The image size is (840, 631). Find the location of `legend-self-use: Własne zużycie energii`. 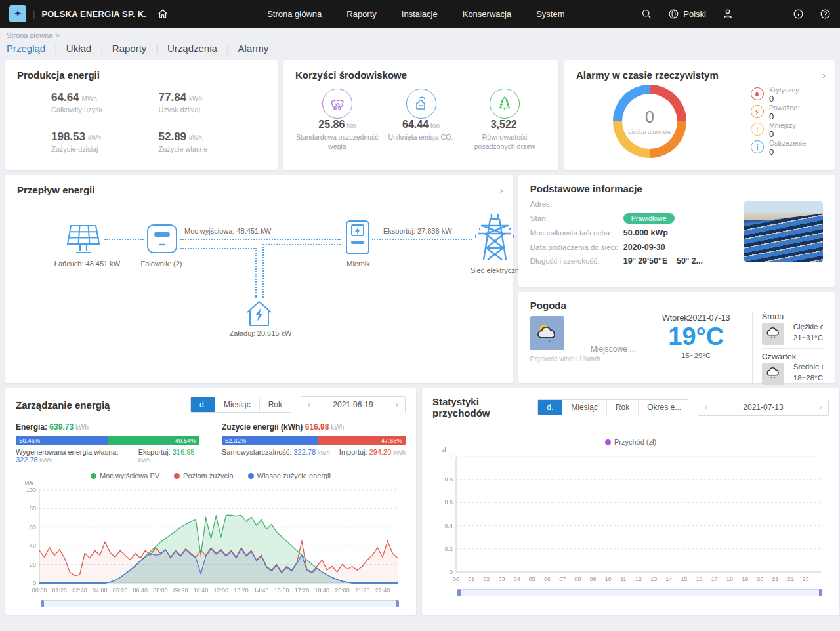

legend-self-use: Własne zużycie energii is located at coordinates (290, 476).